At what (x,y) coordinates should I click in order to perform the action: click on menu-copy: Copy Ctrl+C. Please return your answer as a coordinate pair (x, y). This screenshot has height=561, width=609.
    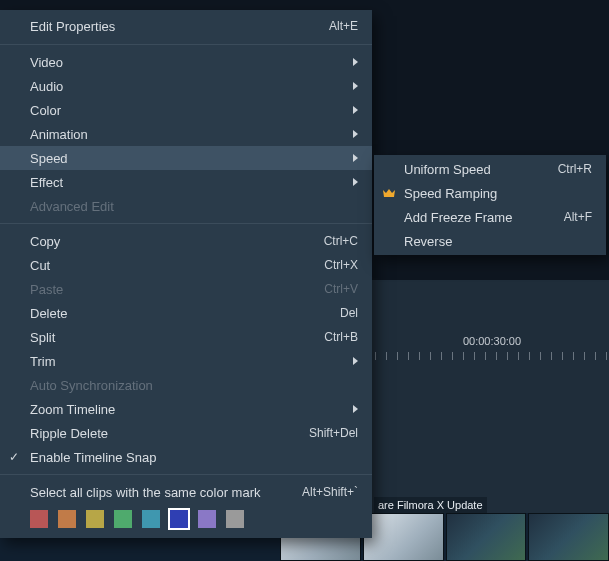
    Looking at the image, I should click on (186, 241).